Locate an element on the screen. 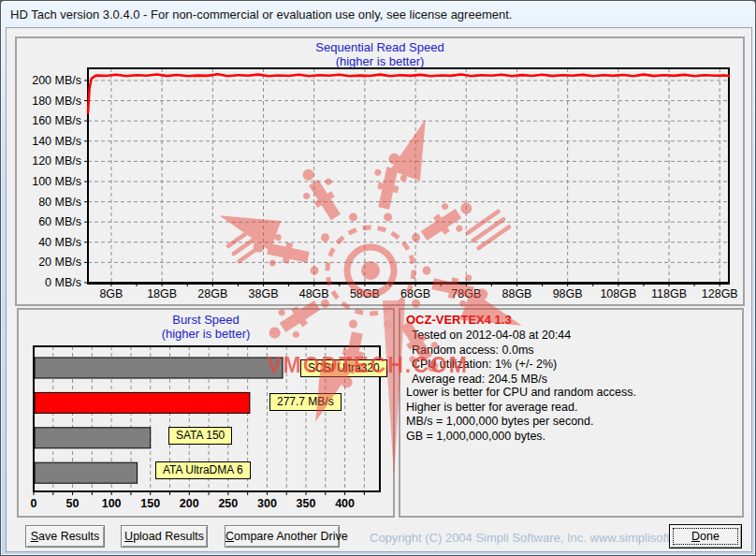  svg-text: 400 is located at coordinates (344, 504).